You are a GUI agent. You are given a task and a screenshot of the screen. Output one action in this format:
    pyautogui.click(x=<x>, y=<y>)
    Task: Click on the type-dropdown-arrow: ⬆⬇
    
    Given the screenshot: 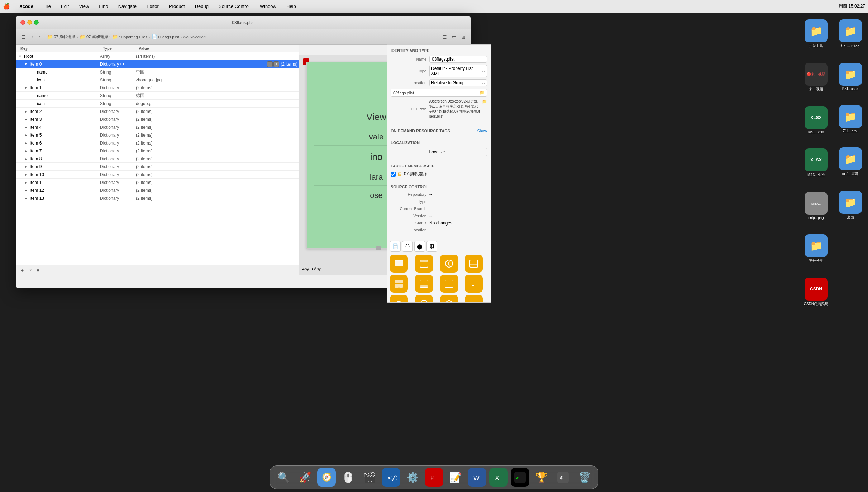 What is the action you would take?
    pyautogui.click(x=122, y=64)
    